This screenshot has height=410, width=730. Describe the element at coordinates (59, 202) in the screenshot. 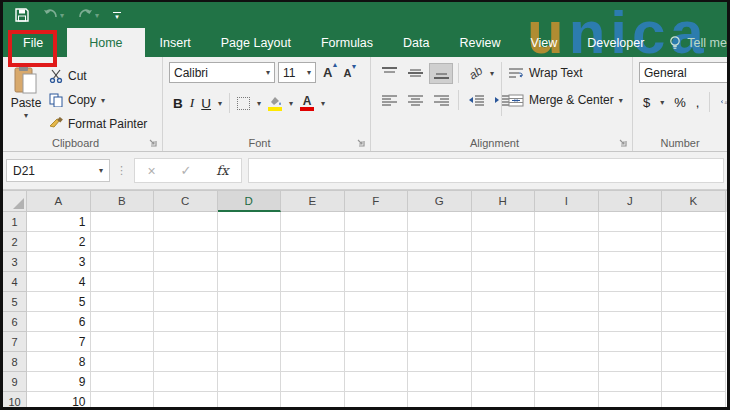

I see `column-header-a: A` at that location.